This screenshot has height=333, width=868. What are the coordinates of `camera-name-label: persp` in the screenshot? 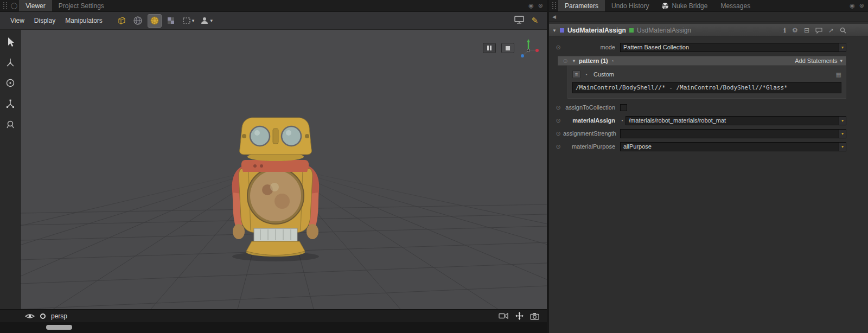 It's located at (59, 316).